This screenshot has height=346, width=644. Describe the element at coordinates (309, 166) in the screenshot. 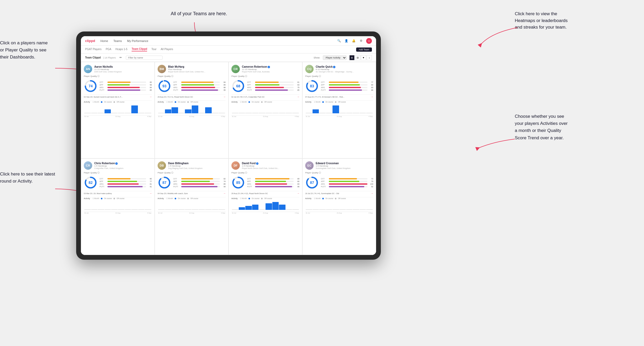

I see `player-avatar: EC` at that location.